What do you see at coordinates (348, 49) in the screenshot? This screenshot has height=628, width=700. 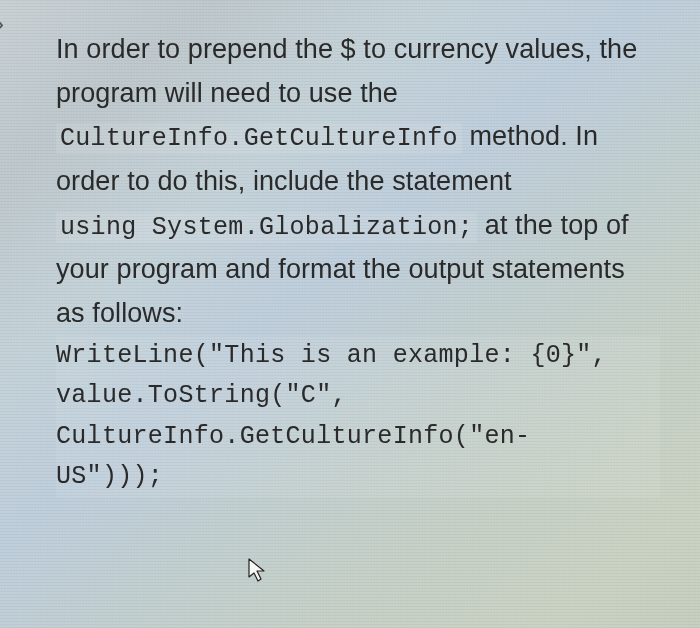 I see `dollar-sign: $` at bounding box center [348, 49].